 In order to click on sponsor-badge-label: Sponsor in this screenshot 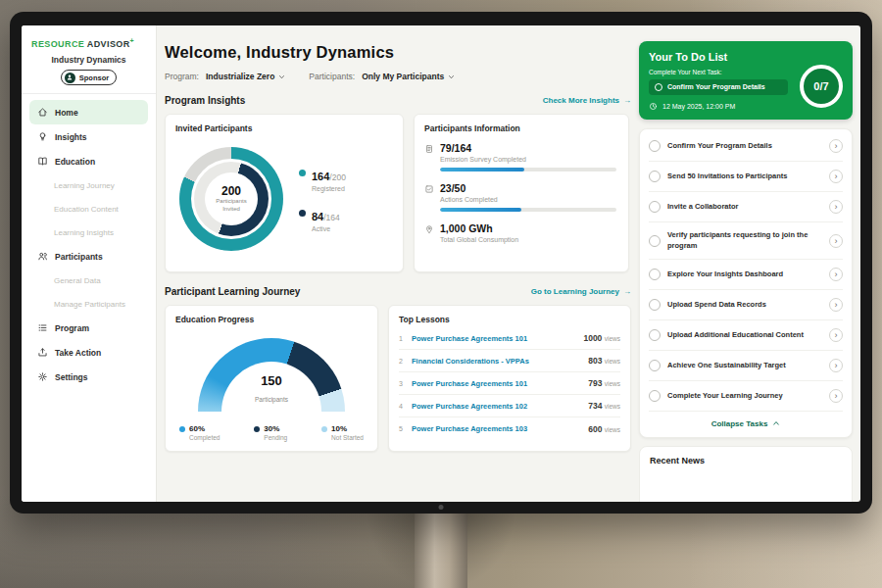, I will do `click(94, 78)`.